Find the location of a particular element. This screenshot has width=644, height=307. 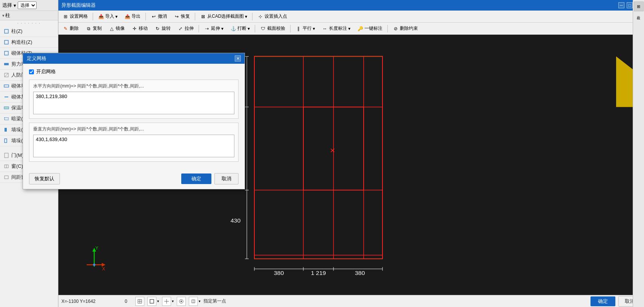

dialog-close-button: ✕ is located at coordinates (238, 58).